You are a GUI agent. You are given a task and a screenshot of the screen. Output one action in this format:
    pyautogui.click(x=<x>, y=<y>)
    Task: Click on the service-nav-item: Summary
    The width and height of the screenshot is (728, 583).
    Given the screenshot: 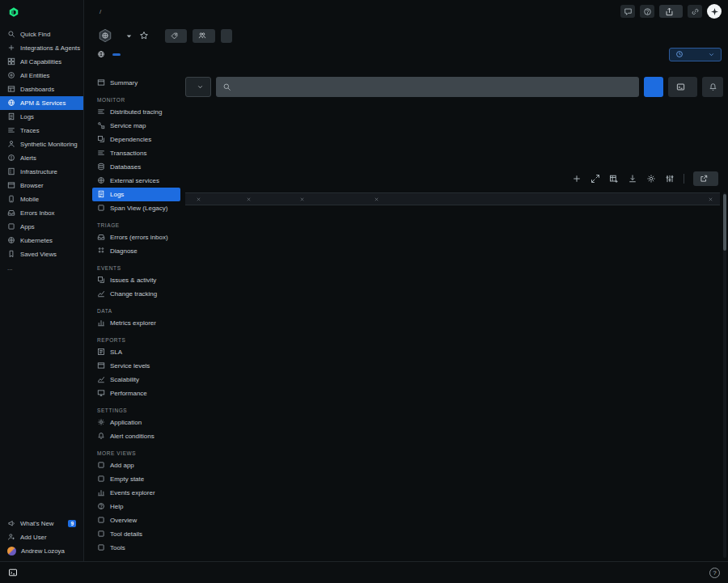 What is the action you would take?
    pyautogui.click(x=136, y=82)
    